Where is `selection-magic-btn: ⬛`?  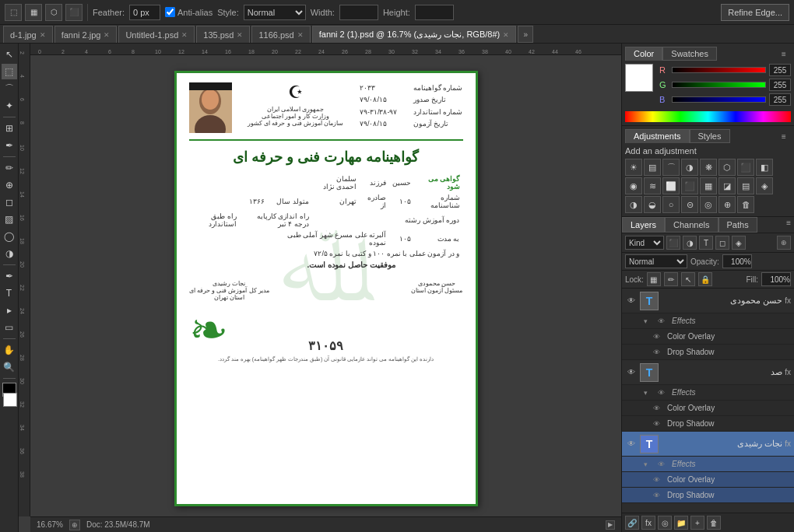 selection-magic-btn: ⬛ is located at coordinates (74, 12).